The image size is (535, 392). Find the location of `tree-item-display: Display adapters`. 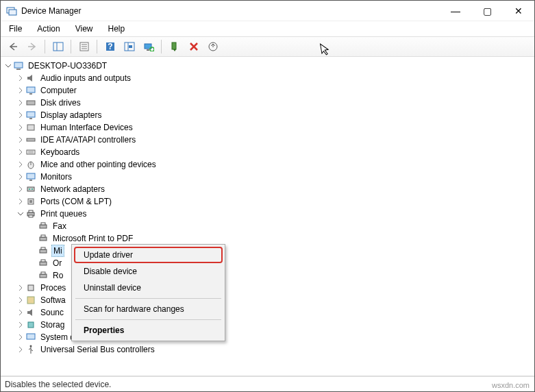

tree-item-display: Display adapters is located at coordinates (275, 115).